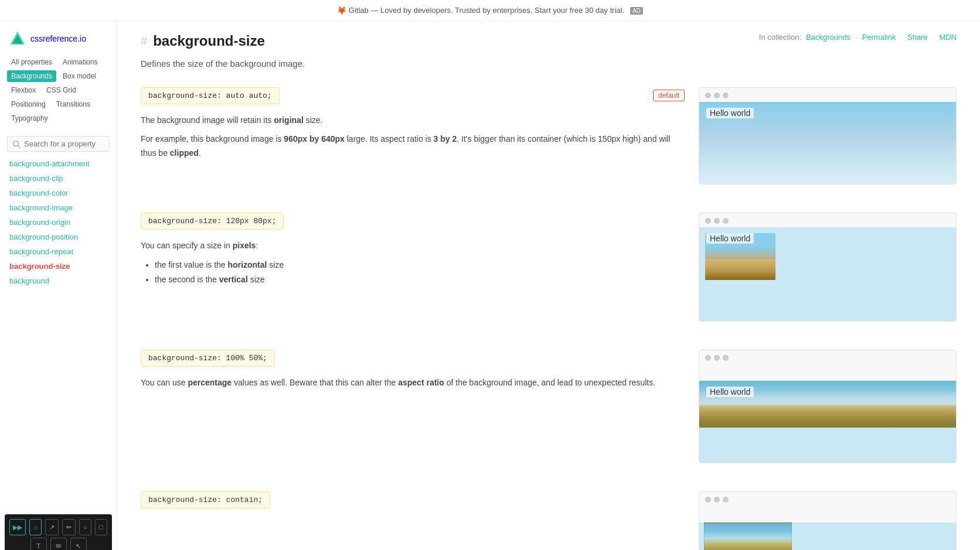  I want to click on carbon-btn-5: ○, so click(86, 527).